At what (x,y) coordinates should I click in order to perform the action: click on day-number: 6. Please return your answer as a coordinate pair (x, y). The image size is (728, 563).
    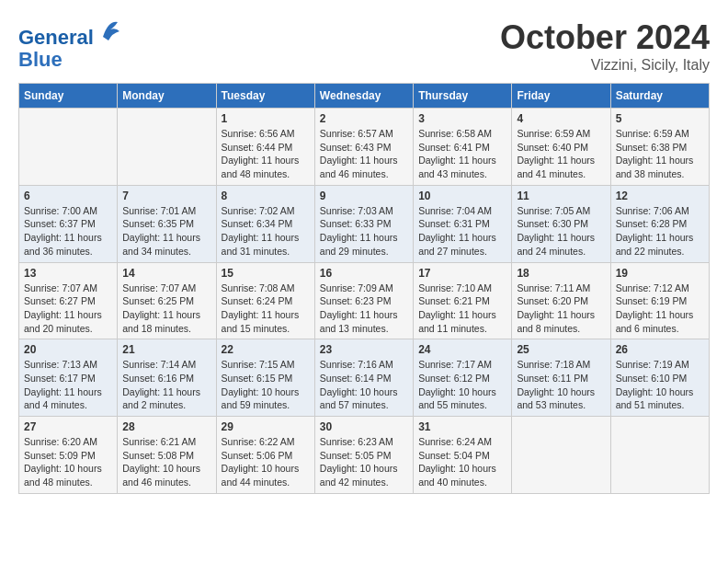
    Looking at the image, I should click on (68, 196).